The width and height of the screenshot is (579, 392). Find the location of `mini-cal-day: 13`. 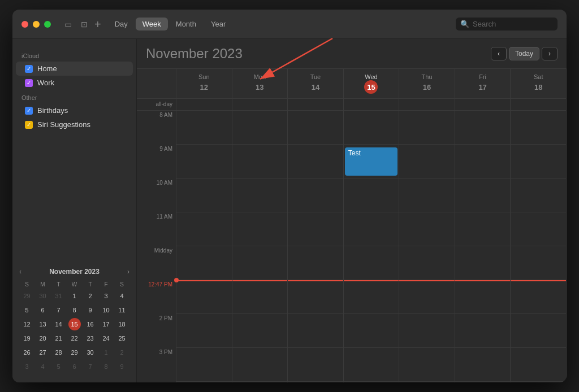

mini-cal-day: 13 is located at coordinates (43, 324).